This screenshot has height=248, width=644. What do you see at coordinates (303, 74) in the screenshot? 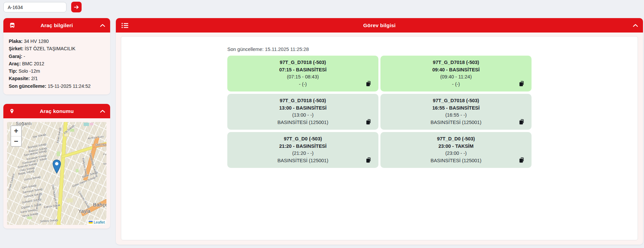
I see `task-card: 97T_G_D7018 (-503)07:15 - BASINSİTESİ(07…` at bounding box center [303, 74].